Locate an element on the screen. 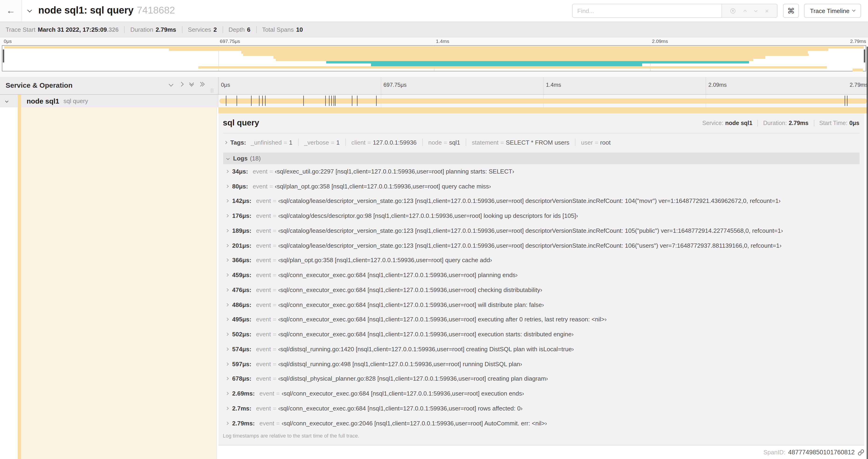 The image size is (868, 459). minimap-left-drag-handle is located at coordinates (3, 56).